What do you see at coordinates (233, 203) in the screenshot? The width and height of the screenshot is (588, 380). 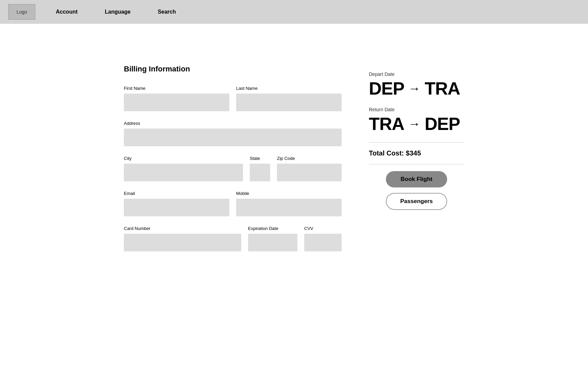 I see `email-mobile-row: Email Mobile` at bounding box center [233, 203].